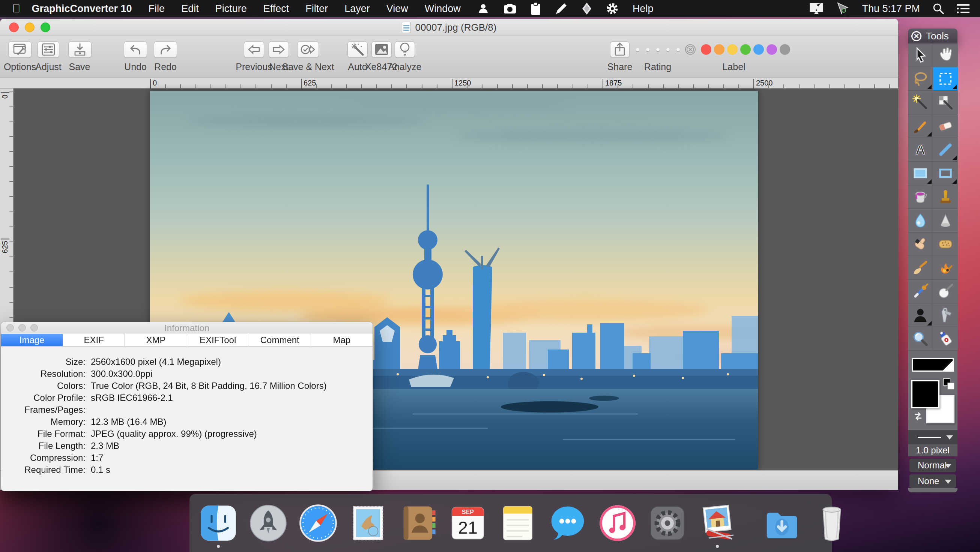 This screenshot has height=552, width=980. What do you see at coordinates (587, 8) in the screenshot?
I see `spray-menu-icon` at bounding box center [587, 8].